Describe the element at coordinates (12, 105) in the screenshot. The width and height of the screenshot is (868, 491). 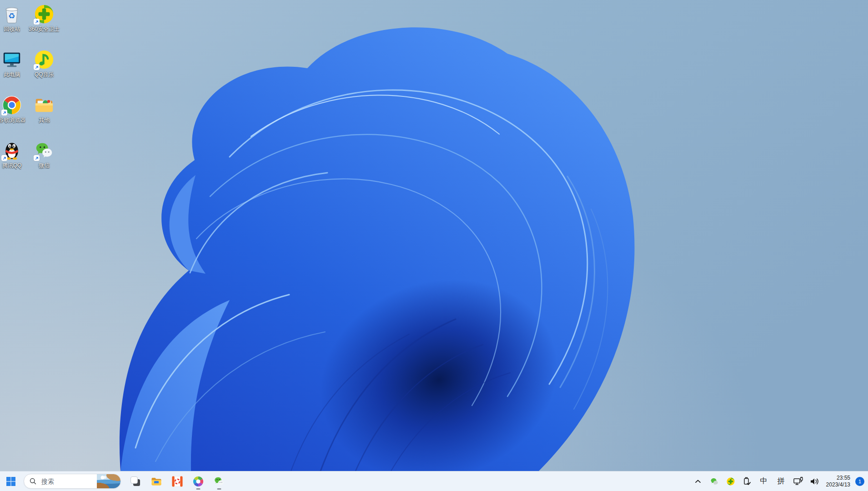
I see `chrome-icon` at that location.